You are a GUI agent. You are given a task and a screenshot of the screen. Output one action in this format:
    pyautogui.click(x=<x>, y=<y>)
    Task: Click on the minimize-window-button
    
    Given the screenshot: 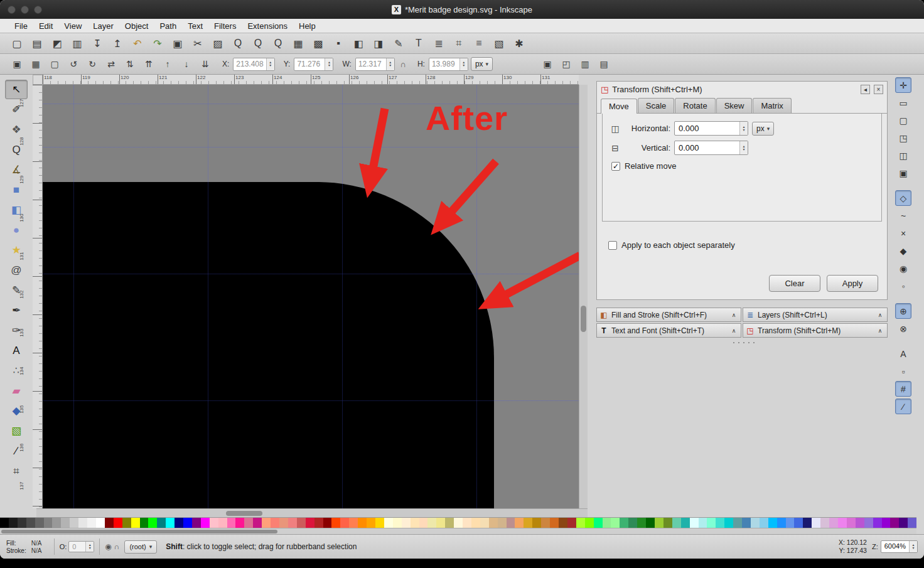 What is the action you would take?
    pyautogui.click(x=25, y=10)
    